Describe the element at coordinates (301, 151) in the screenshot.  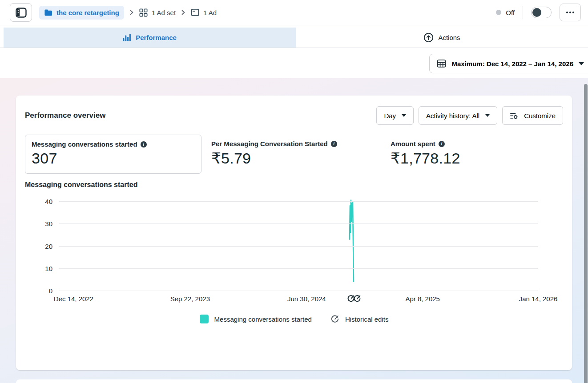
I see `metric-per-conversation: Per Messaging Conversation Started i ₹5.…` at that location.